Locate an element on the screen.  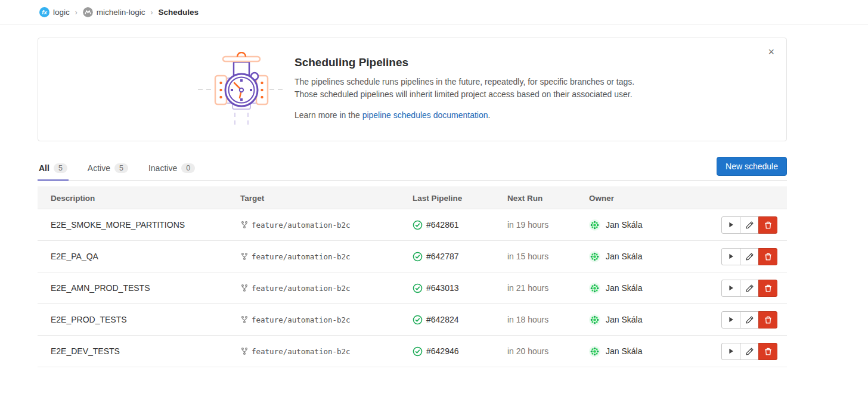
close-icon: × is located at coordinates (771, 52).